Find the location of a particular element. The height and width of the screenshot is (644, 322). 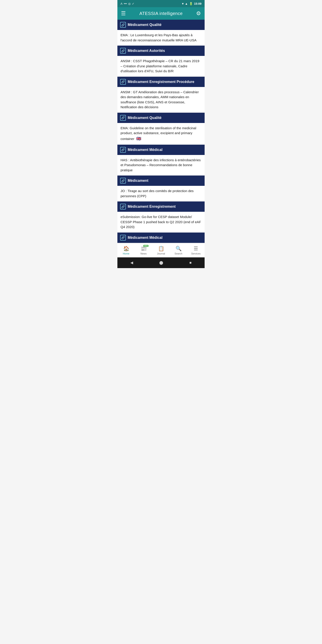

list-item: 🔗 Médicament Enregistrement Procédure AN… is located at coordinates (161, 95).